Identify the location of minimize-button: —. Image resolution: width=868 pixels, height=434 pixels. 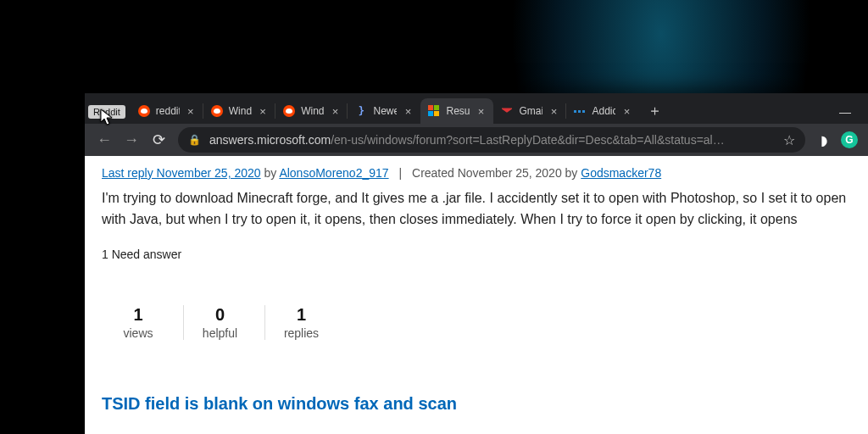
(845, 112).